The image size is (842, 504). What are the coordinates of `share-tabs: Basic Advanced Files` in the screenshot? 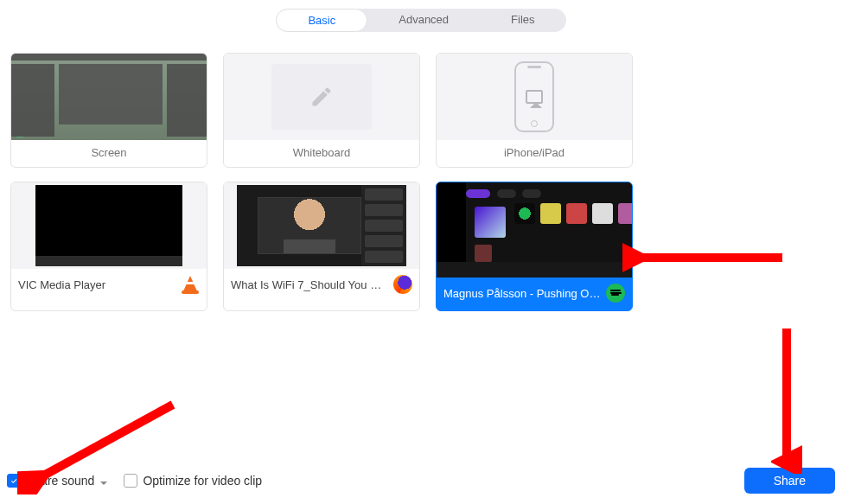 It's located at (421, 16).